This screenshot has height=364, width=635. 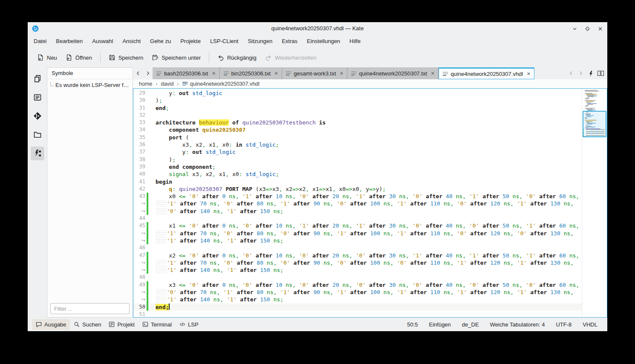 I want to click on lsp-toggle: LSP, so click(x=189, y=325).